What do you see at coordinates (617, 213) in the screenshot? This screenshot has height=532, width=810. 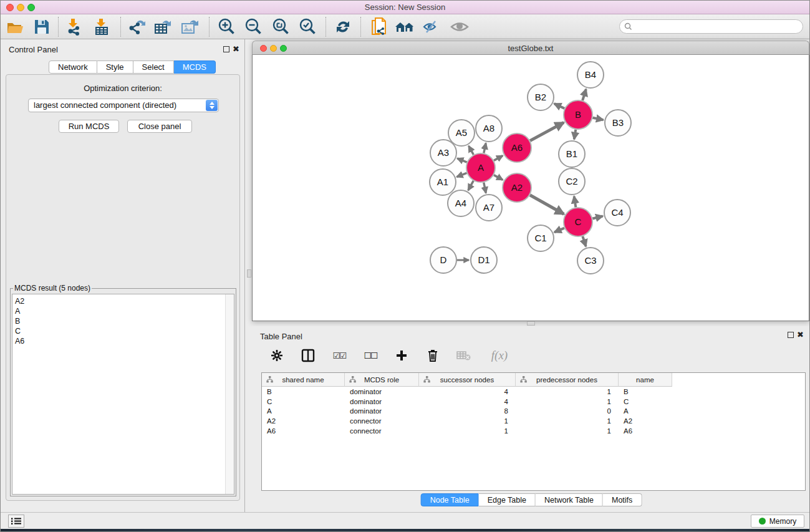 I see `node-C4: C4` at bounding box center [617, 213].